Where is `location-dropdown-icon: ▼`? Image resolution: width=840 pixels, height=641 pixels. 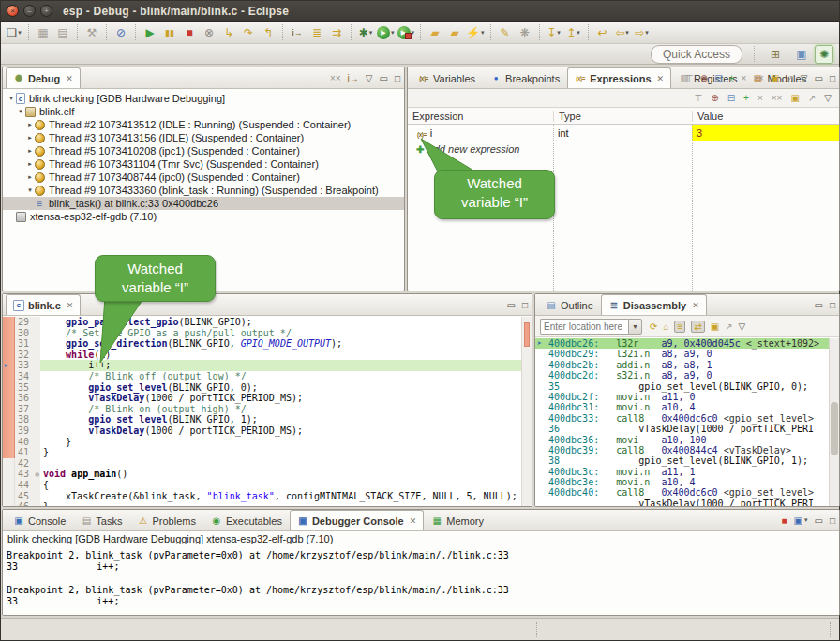
location-dropdown-icon: ▼ is located at coordinates (636, 326).